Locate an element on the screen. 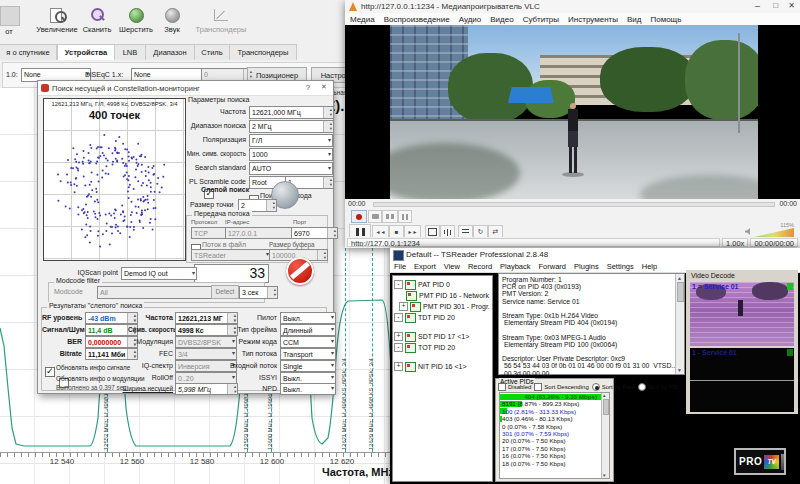  pid-row-16: 16 (0.07% - 7.50 Kbps) is located at coordinates (554, 456).